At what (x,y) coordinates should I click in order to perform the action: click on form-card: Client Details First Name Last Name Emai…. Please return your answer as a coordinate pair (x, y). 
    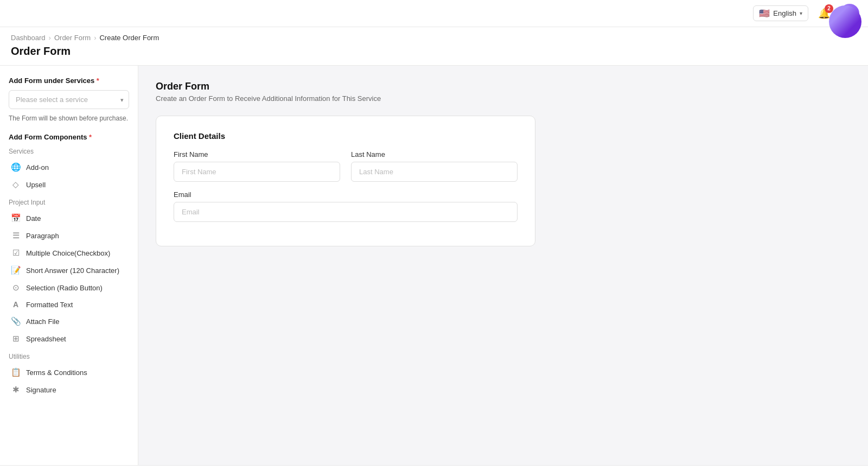
    Looking at the image, I should click on (346, 181).